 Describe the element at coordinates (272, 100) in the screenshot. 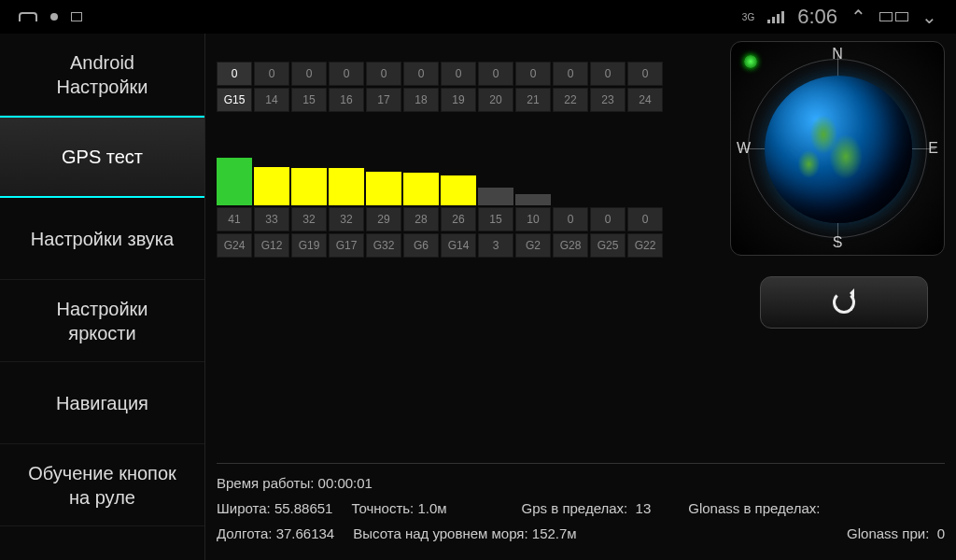

I see `sat-cell: 14` at that location.